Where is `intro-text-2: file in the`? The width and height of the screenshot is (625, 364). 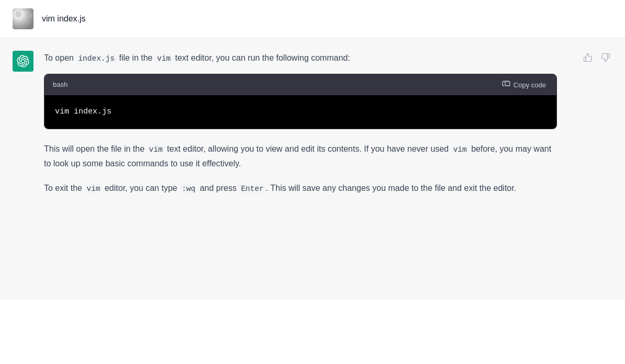 intro-text-2: file in the is located at coordinates (136, 58).